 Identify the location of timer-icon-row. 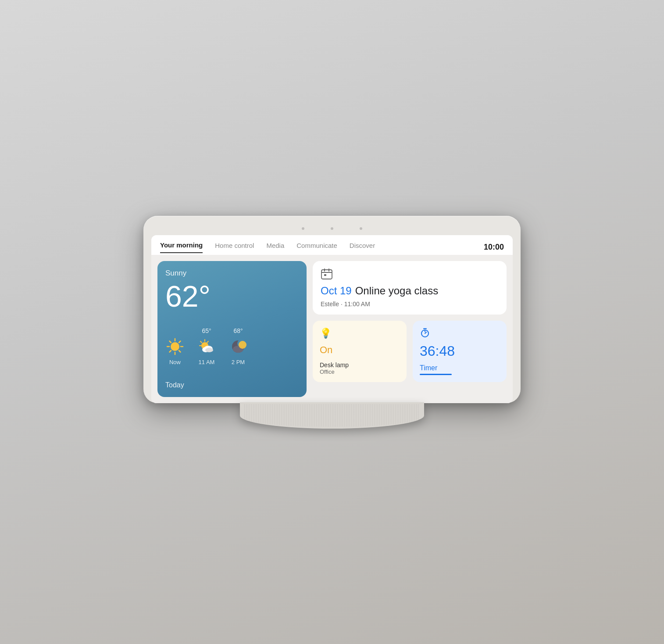
(460, 333).